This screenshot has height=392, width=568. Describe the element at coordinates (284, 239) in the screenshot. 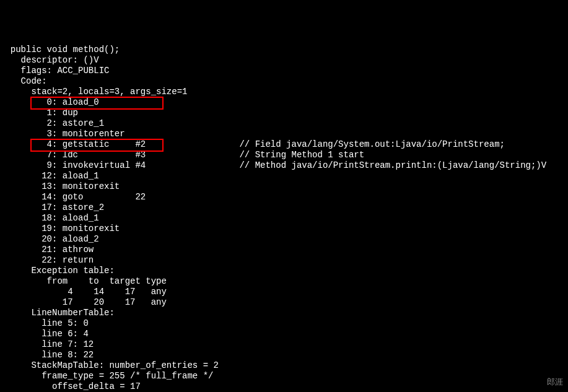

I see `code-line: 20: aload_2` at that location.